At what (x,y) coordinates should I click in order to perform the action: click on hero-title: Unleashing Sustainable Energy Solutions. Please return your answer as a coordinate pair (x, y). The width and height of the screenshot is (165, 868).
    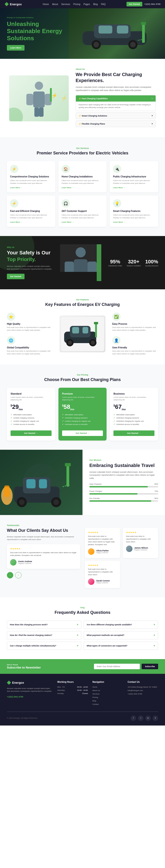
    Looking at the image, I should click on (34, 31).